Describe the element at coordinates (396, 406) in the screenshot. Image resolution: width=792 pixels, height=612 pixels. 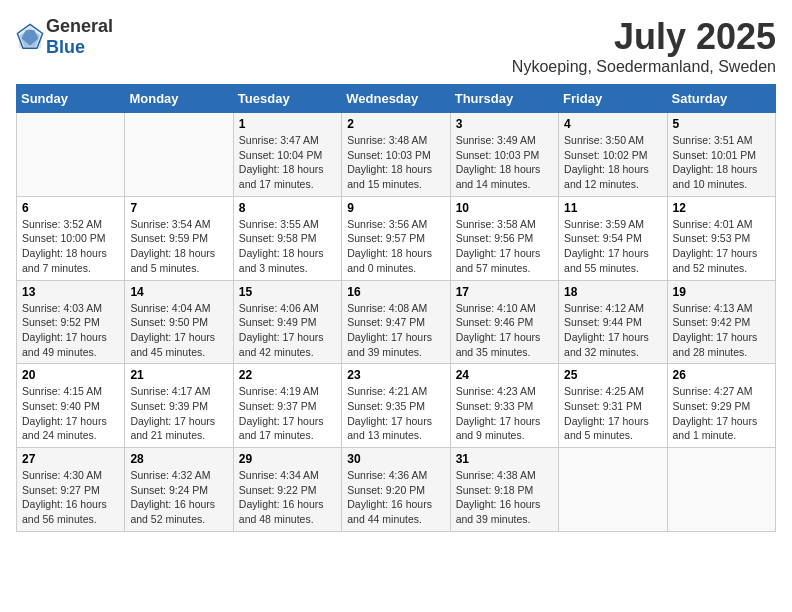
I see `calendar-cell: 23Sunrise: 4:21 AM Sunset: 9:35 PM Dayli…` at that location.